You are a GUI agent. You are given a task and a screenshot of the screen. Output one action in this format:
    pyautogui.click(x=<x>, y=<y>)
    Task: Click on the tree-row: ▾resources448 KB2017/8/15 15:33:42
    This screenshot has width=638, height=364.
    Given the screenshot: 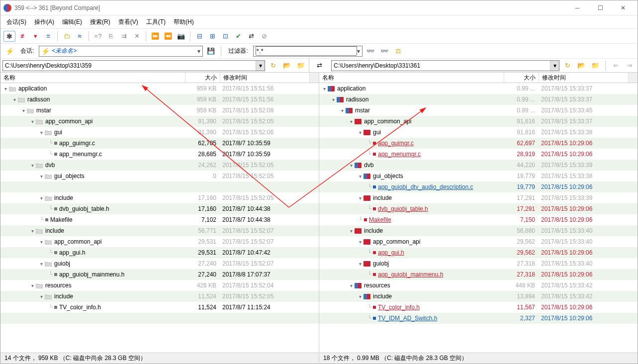 What is the action you would take?
    pyautogui.click(x=478, y=285)
    